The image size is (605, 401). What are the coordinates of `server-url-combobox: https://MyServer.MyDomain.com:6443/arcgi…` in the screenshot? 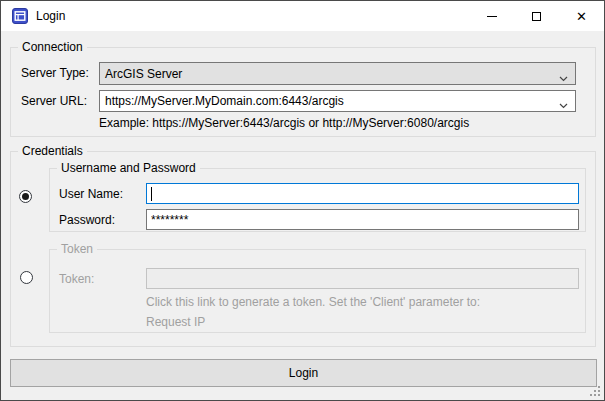 It's located at (338, 101).